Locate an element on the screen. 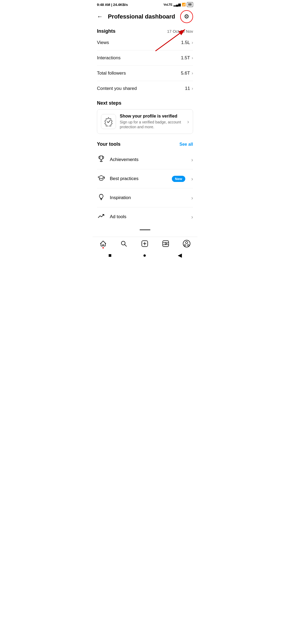  android-nav: ■ ● ◀ is located at coordinates (145, 256).